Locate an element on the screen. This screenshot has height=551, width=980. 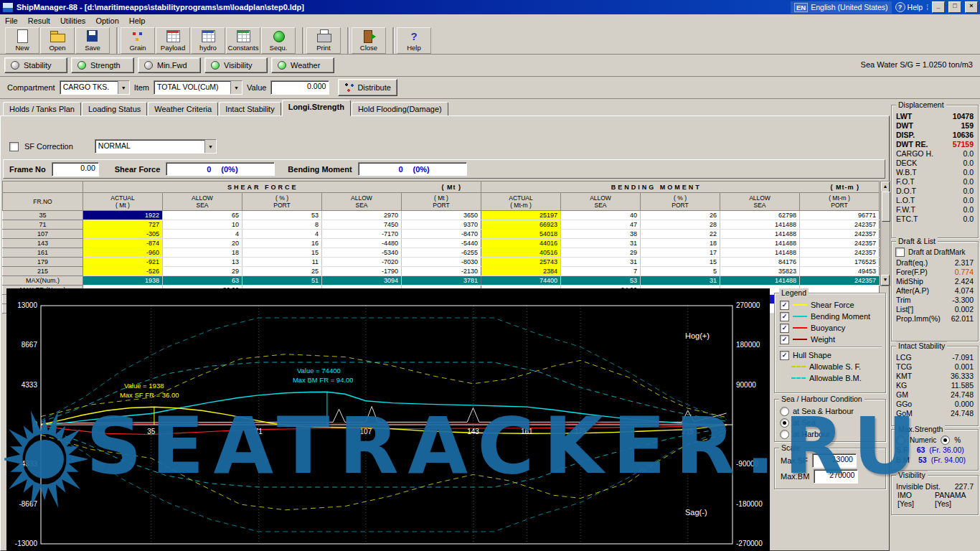
max-bm-input: 270000 is located at coordinates (836, 476).